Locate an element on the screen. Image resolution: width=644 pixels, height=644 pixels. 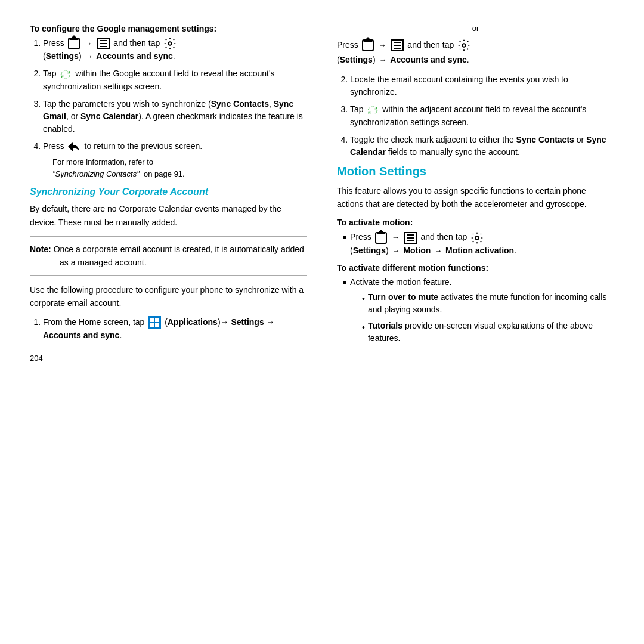
use-following-text: Use the following procedure to configure… is located at coordinates (168, 297).